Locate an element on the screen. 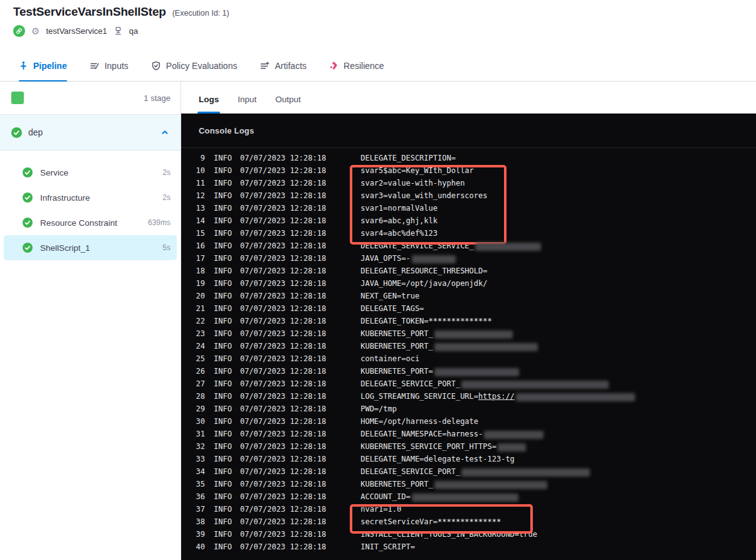 This screenshot has width=756, height=560. log-line-number: 29 is located at coordinates (197, 409).